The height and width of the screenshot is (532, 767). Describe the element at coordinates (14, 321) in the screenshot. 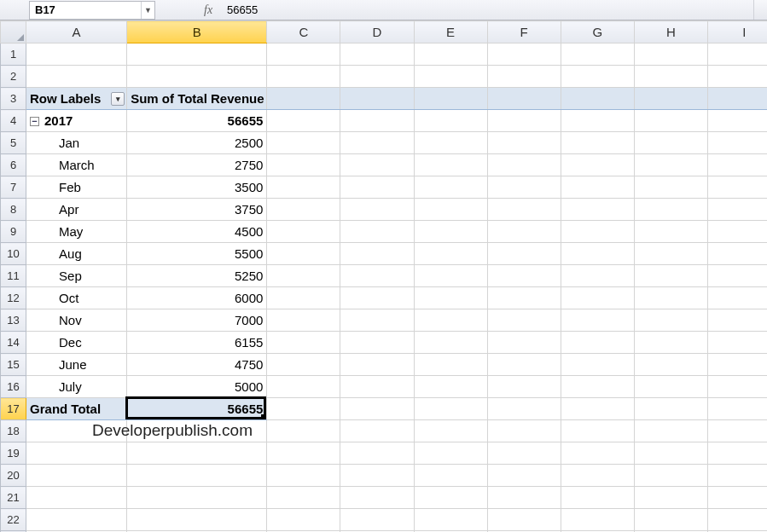

I see `row-header: 13` at that location.